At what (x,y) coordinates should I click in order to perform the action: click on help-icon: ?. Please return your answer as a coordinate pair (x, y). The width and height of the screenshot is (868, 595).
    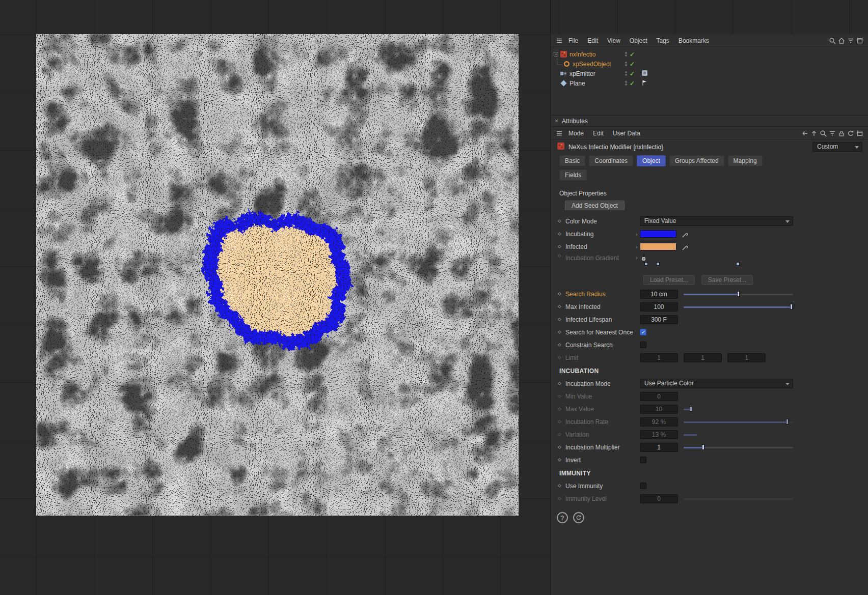
    Looking at the image, I should click on (562, 518).